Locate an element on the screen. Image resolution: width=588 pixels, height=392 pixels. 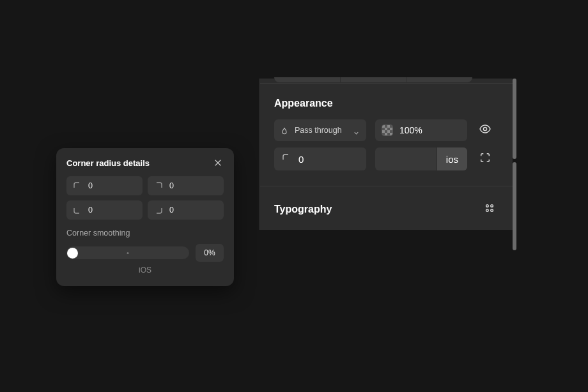
corner-bottom-left-icon is located at coordinates (77, 210).